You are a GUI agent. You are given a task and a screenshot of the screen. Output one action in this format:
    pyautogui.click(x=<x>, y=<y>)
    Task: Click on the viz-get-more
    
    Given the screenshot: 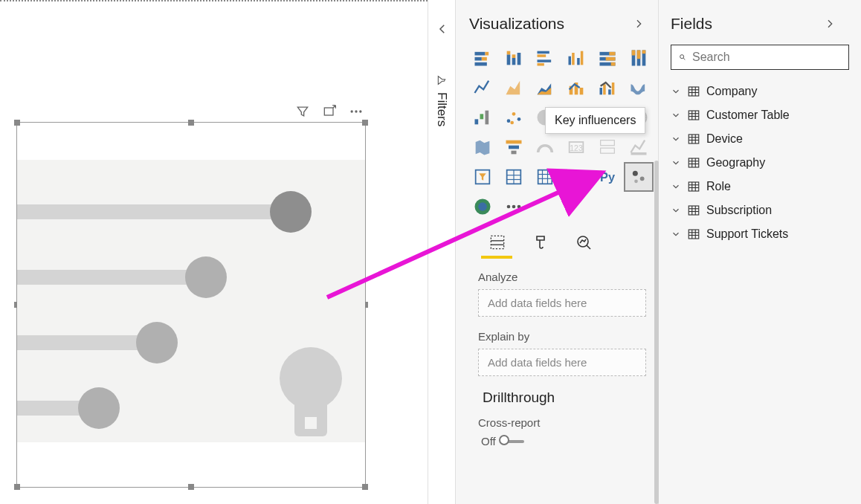 What is the action you would take?
    pyautogui.click(x=514, y=207)
    